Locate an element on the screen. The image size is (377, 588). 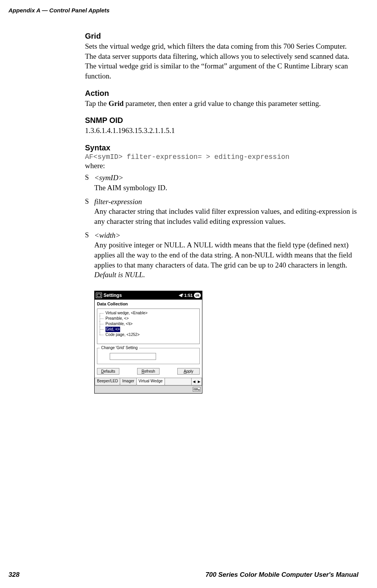
tree-item-preamble: Preamble, <> is located at coordinates (148, 319).